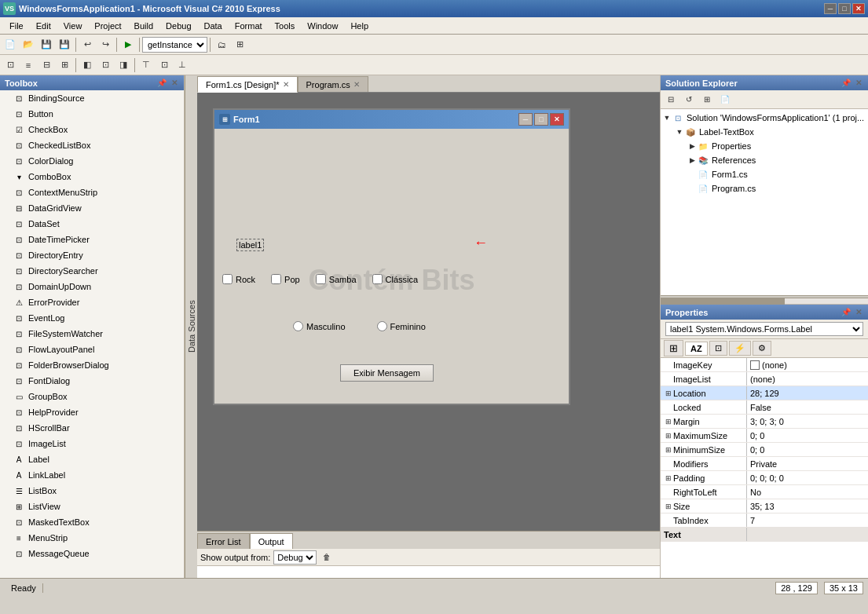  I want to click on tab-program-close: ✕, so click(357, 85).